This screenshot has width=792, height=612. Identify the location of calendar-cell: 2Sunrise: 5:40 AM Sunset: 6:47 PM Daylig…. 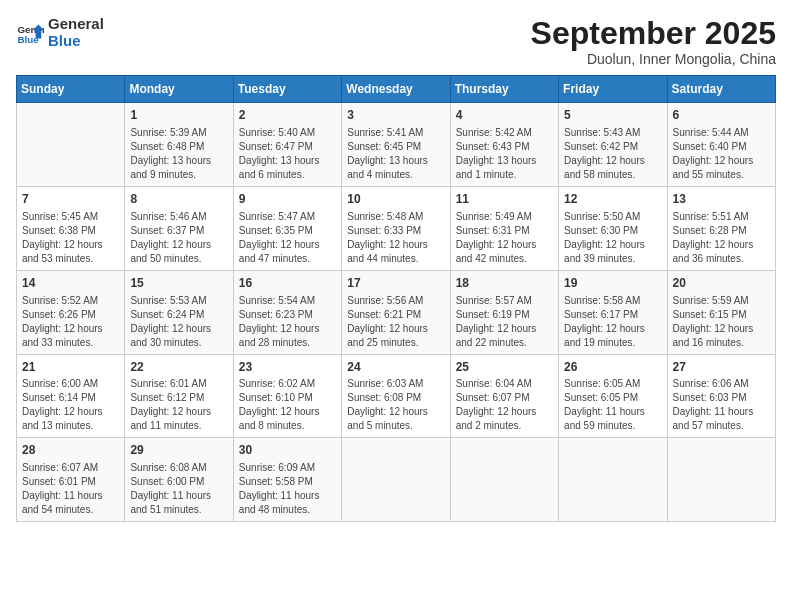
(287, 145).